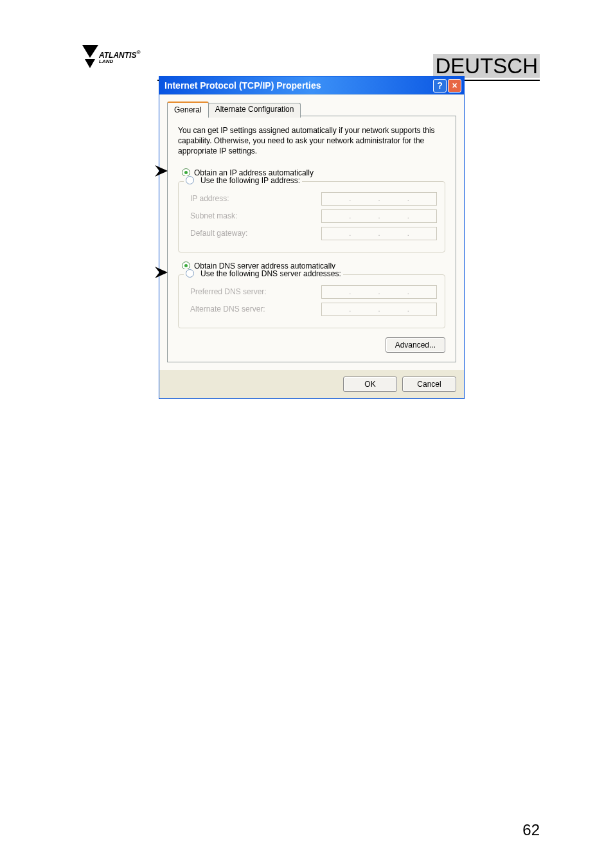 The width and height of the screenshot is (613, 868). Describe the element at coordinates (212, 216) in the screenshot. I see `subnet-mask-label: Subnet mask:` at that location.